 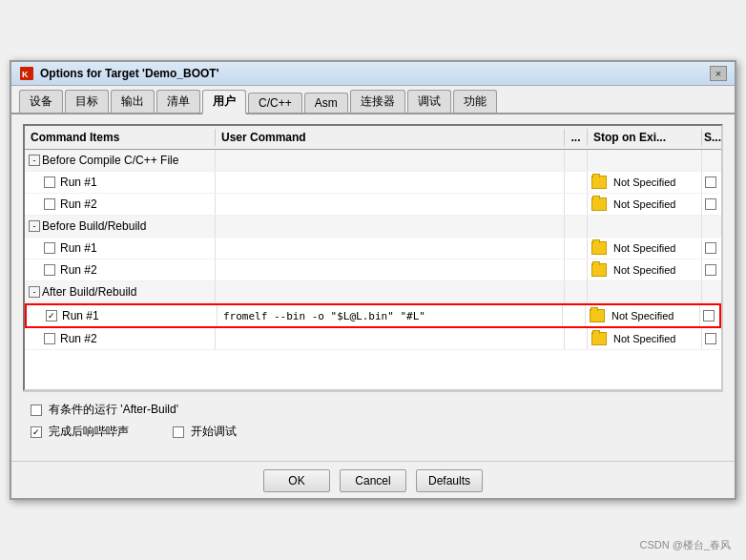 I want to click on bc-run2-stop: Not Specified, so click(x=645, y=204).